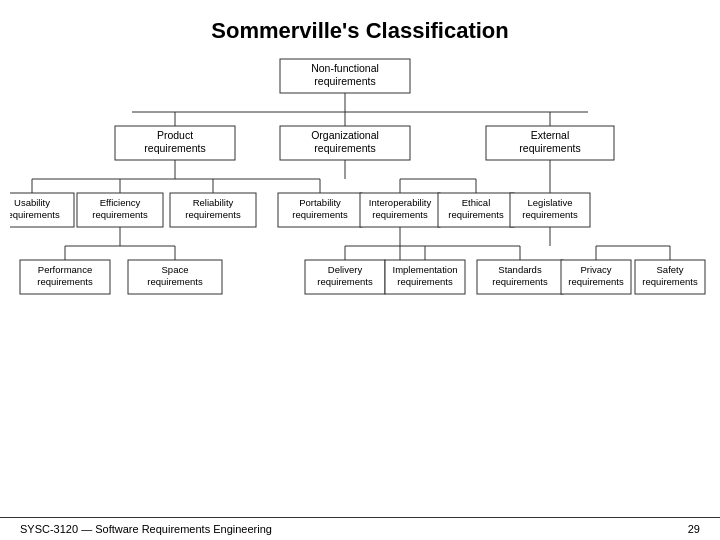 The image size is (720, 540). I want to click on svg-text: Organizational, so click(345, 135).